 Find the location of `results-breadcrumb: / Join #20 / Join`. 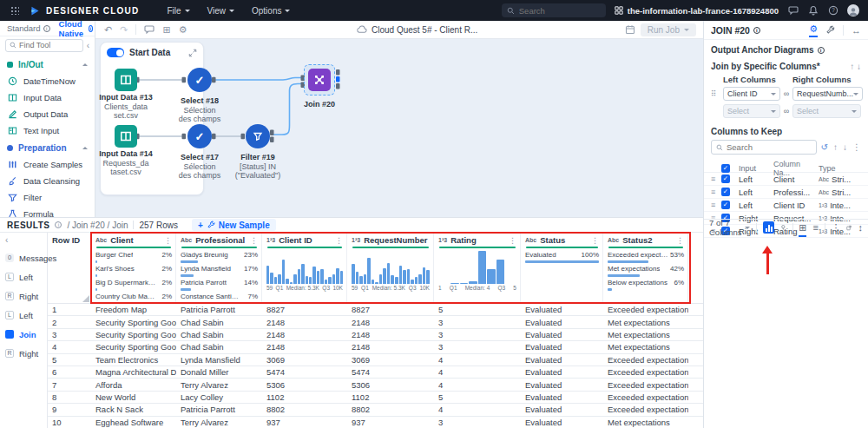

results-breadcrumb: / Join #20 / Join is located at coordinates (97, 226).